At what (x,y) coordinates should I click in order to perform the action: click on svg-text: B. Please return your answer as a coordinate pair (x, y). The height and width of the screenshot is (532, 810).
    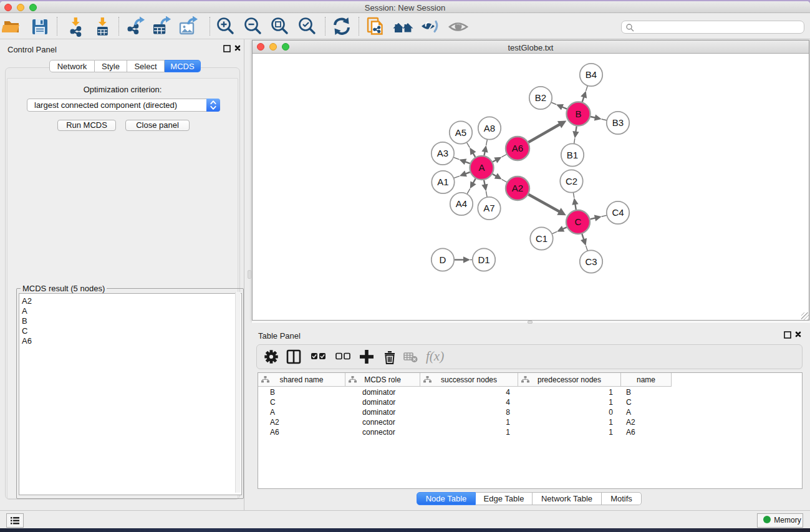
    Looking at the image, I should click on (578, 114).